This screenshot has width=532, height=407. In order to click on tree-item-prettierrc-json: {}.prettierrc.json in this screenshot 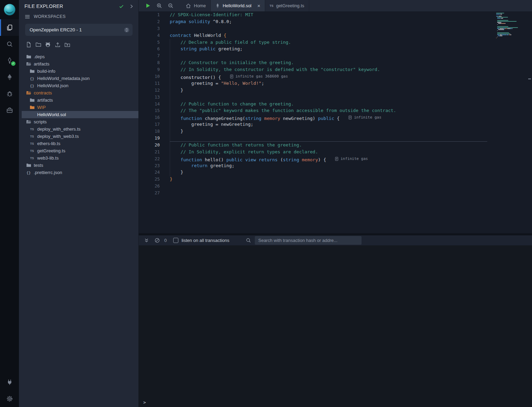, I will do `click(80, 172)`.